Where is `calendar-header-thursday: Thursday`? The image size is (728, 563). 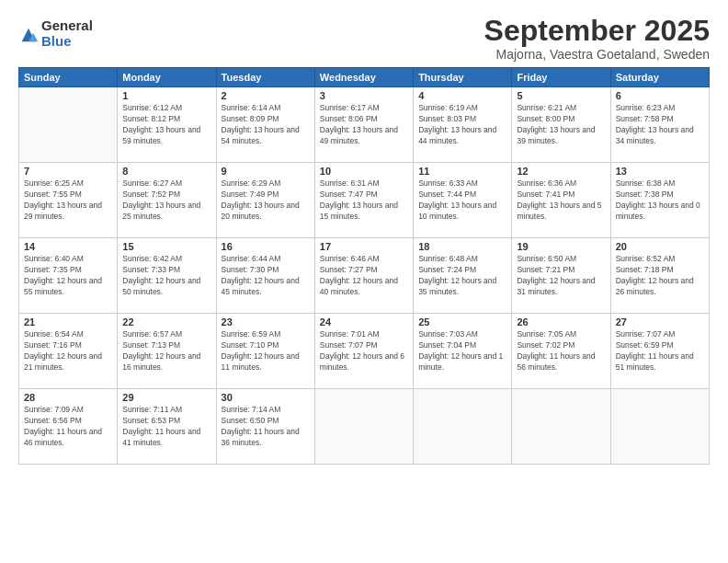 calendar-header-thursday: Thursday is located at coordinates (463, 77).